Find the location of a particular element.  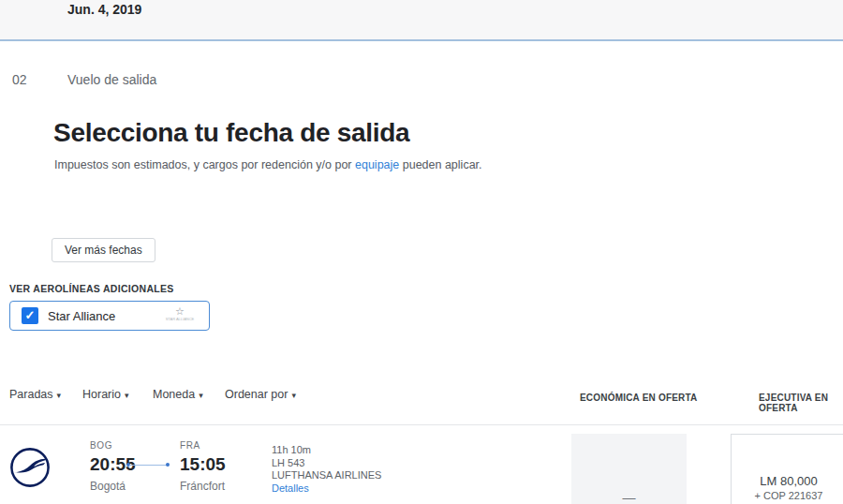

date-header-bar: Jun. 4, 2019 is located at coordinates (422, 21).